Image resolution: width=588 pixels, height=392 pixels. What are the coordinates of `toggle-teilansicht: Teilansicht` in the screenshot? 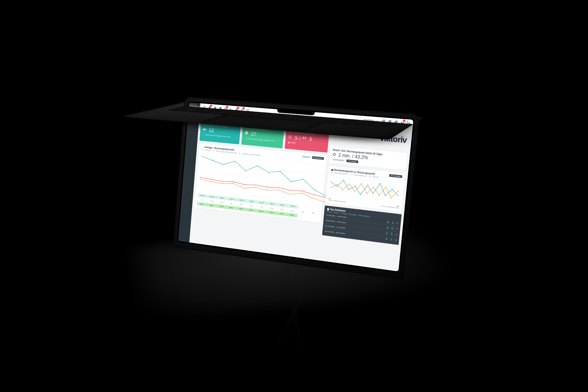 It's located at (306, 157).